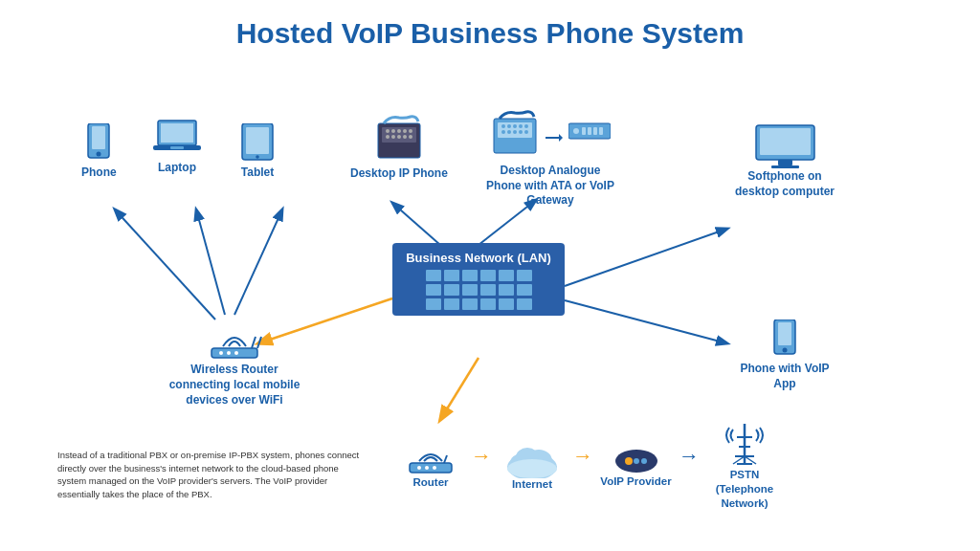  Describe the element at coordinates (234, 341) in the screenshot. I see `wifi-router-icon` at that location.